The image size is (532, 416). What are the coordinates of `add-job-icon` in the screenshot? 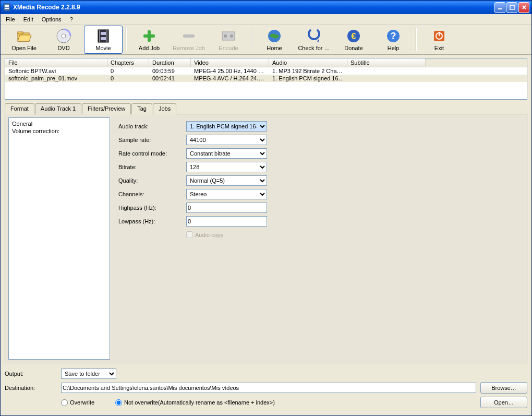 It's located at (149, 36).